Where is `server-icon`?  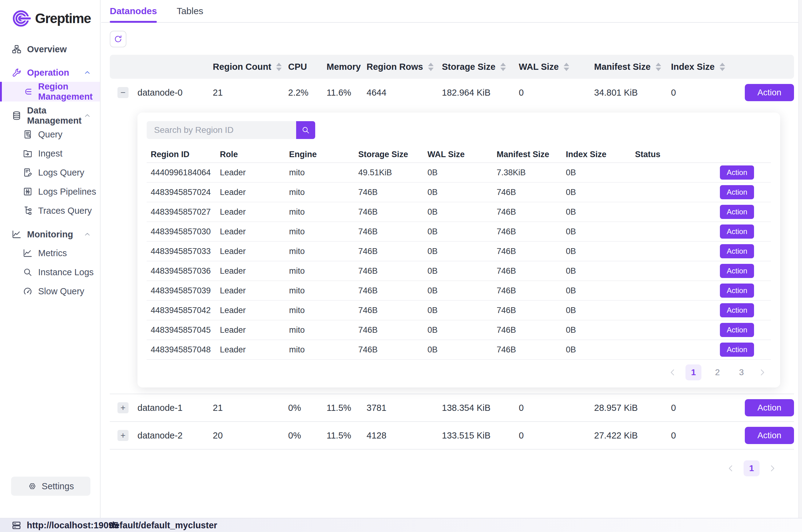
server-icon is located at coordinates (16, 525).